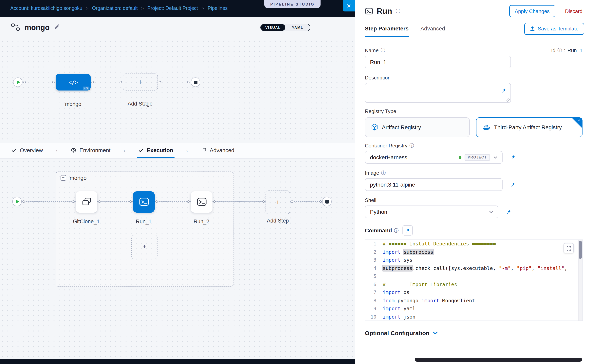 This screenshot has width=592, height=364. I want to click on container-registry-input: dockerHarness PROJECT, so click(434, 157).